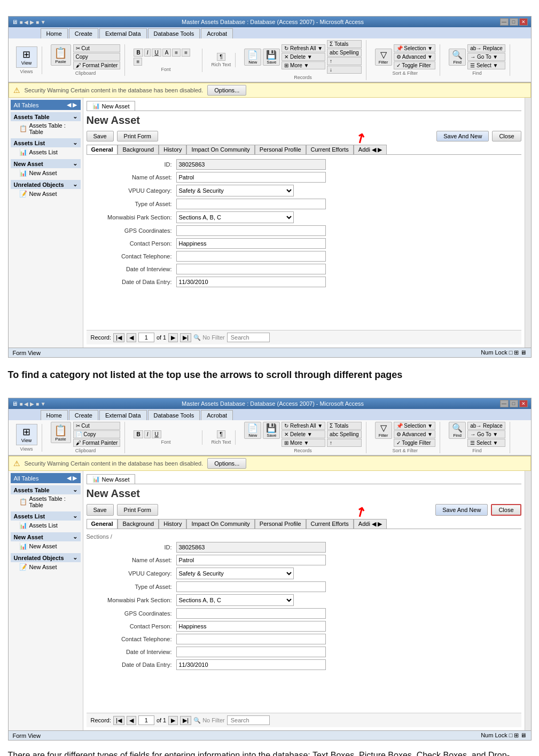 The height and width of the screenshot is (756, 539). I want to click on prev-record-btn-2: ◀, so click(131, 721).